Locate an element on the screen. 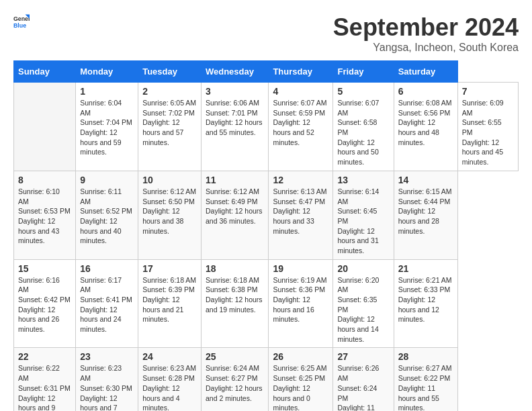  day-cell: 24Sunrise: 6:23 AMSunset: 6:28 PMDayligh… is located at coordinates (170, 379).